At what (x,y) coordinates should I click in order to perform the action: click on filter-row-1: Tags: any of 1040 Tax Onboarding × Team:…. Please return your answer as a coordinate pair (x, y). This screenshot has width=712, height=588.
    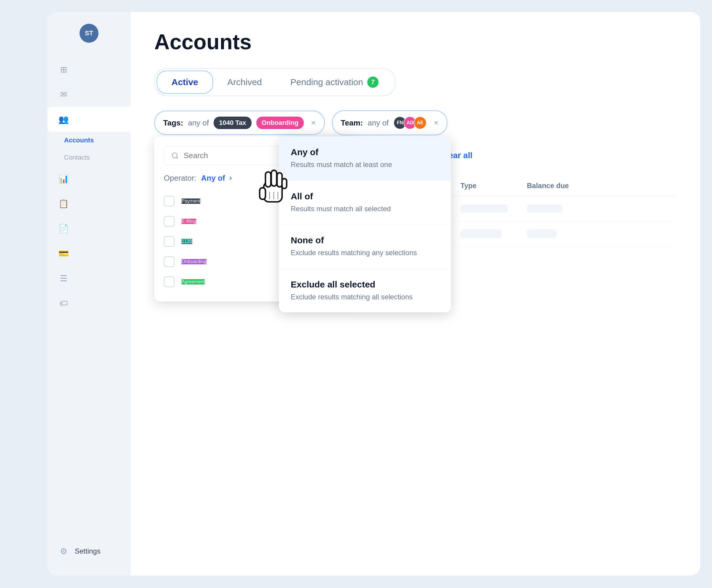
    Looking at the image, I should click on (415, 123).